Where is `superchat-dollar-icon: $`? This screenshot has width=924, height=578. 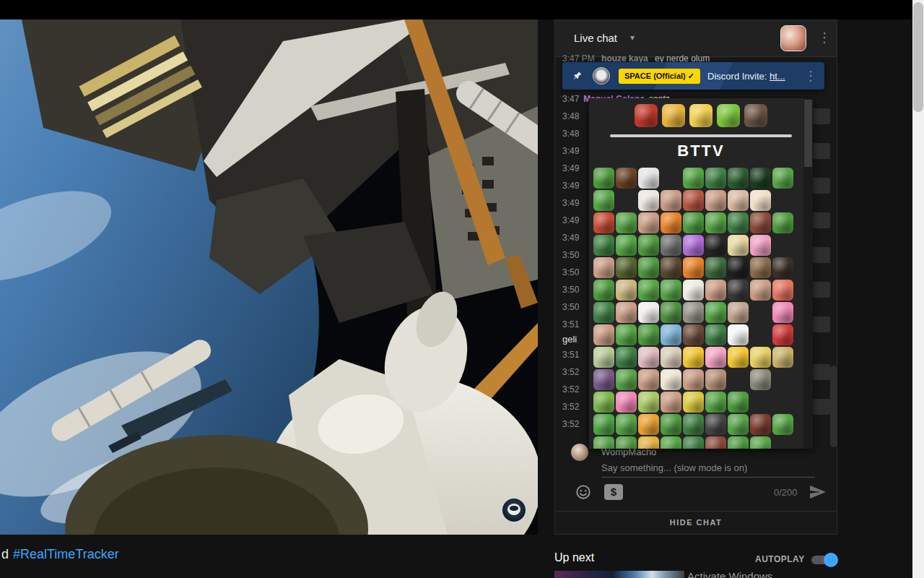 superchat-dollar-icon: $ is located at coordinates (614, 492).